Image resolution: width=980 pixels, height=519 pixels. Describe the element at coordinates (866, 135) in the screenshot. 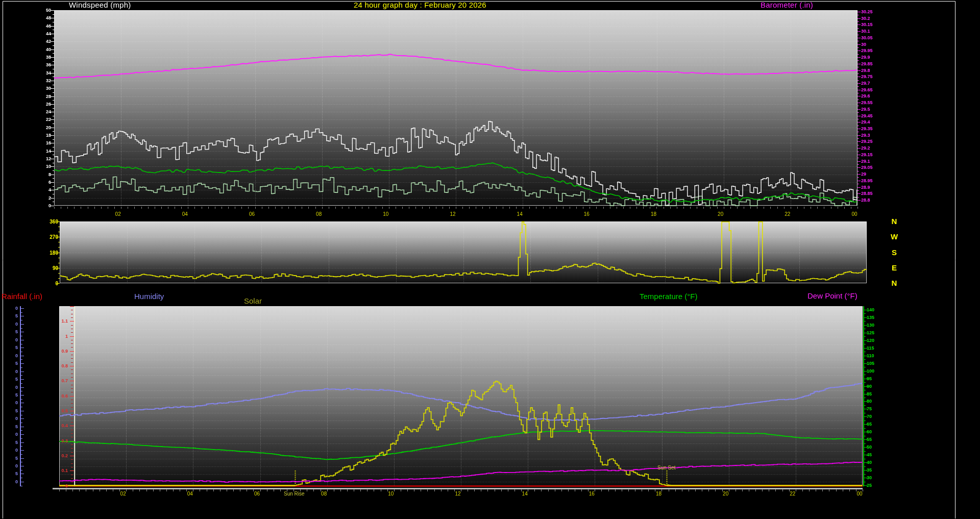

I see `barometer-tick-label: 29.3` at that location.